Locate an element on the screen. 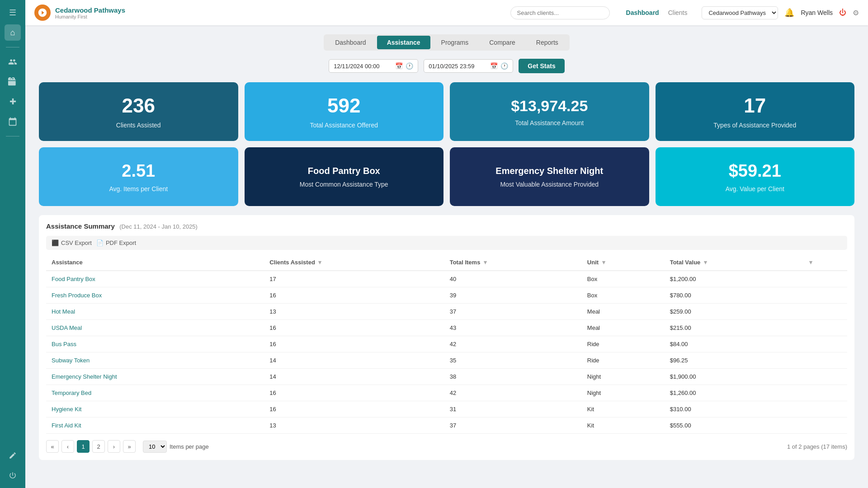 The width and height of the screenshot is (868, 488). home-icon: ⌂ is located at coordinates (13, 33).